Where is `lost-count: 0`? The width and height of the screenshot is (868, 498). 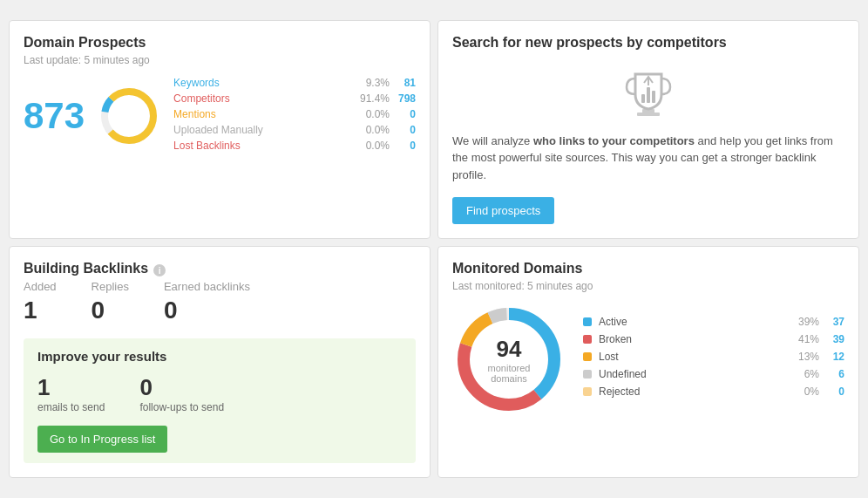 lost-count: 0 is located at coordinates (403, 146).